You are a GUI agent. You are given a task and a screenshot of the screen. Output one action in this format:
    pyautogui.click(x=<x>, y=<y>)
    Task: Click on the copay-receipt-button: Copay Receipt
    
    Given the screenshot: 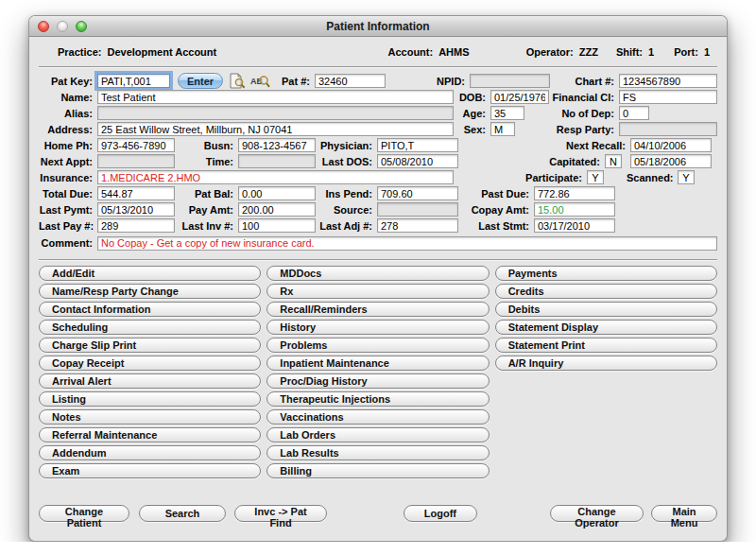 What is the action you would take?
    pyautogui.click(x=149, y=363)
    